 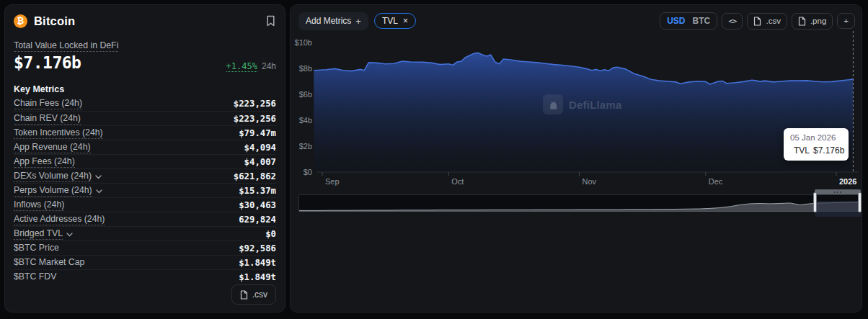 I want to click on metric-row: Inflows (24h) $30,463, so click(x=145, y=205).